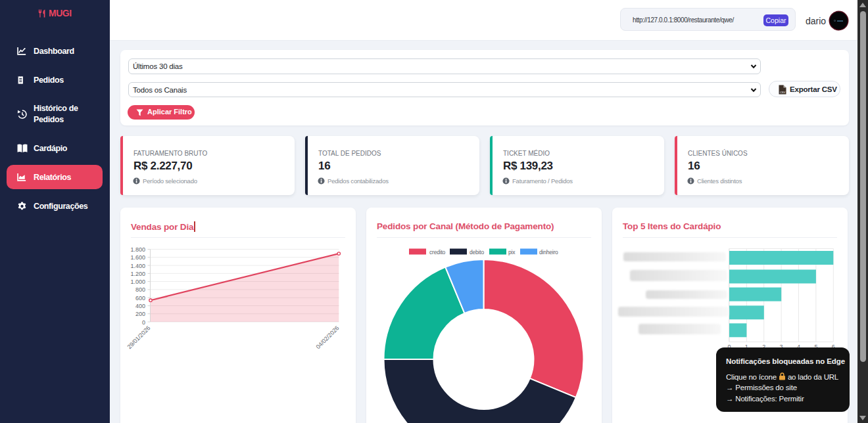 This screenshot has width=868, height=423. Describe the element at coordinates (438, 252) in the screenshot. I see `svg-text: credito` at that location.